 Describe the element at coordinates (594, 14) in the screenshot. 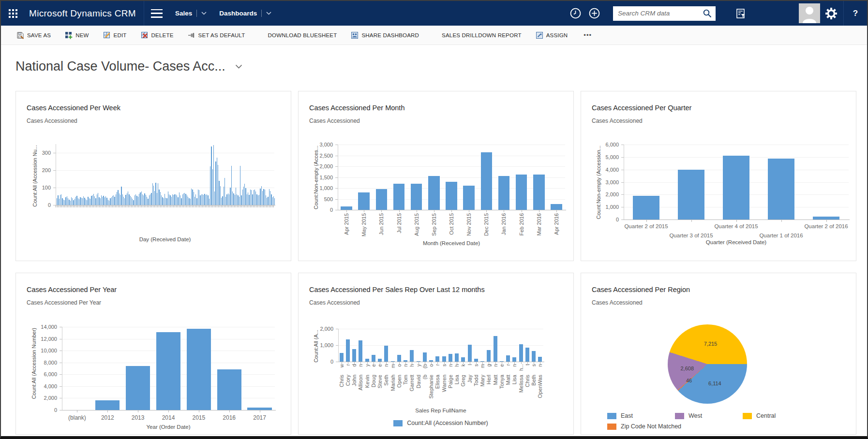

I see `quick-create-button` at that location.